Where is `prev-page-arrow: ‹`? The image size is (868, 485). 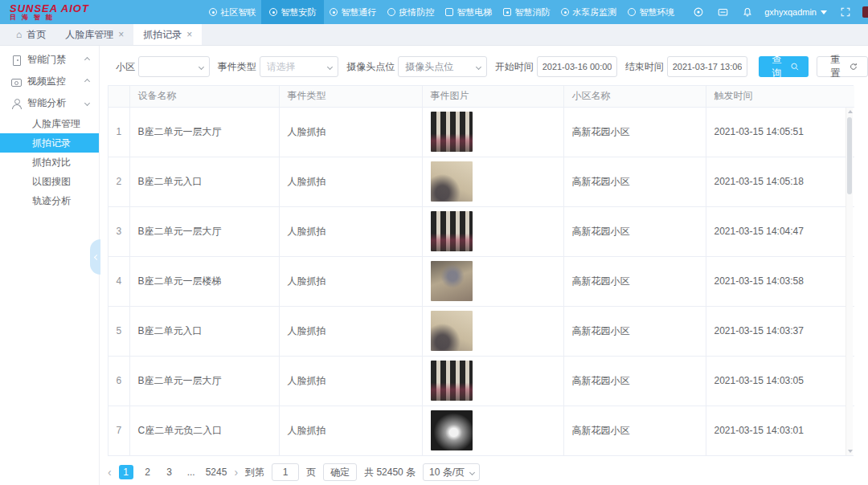
prev-page-arrow: ‹ is located at coordinates (109, 472).